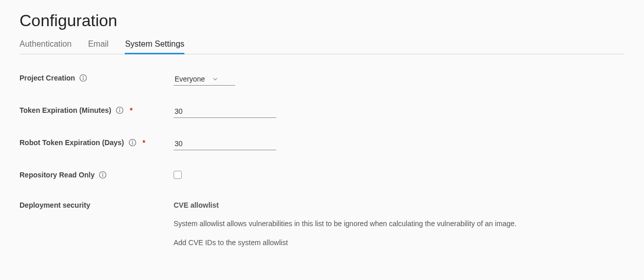 The image size is (644, 280). I want to click on token-expiration-input, so click(225, 112).